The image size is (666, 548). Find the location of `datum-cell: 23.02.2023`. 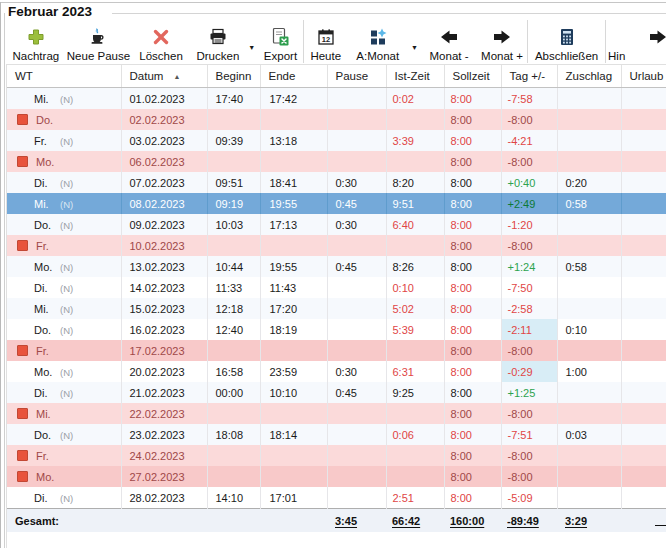

datum-cell: 23.02.2023 is located at coordinates (164, 434).